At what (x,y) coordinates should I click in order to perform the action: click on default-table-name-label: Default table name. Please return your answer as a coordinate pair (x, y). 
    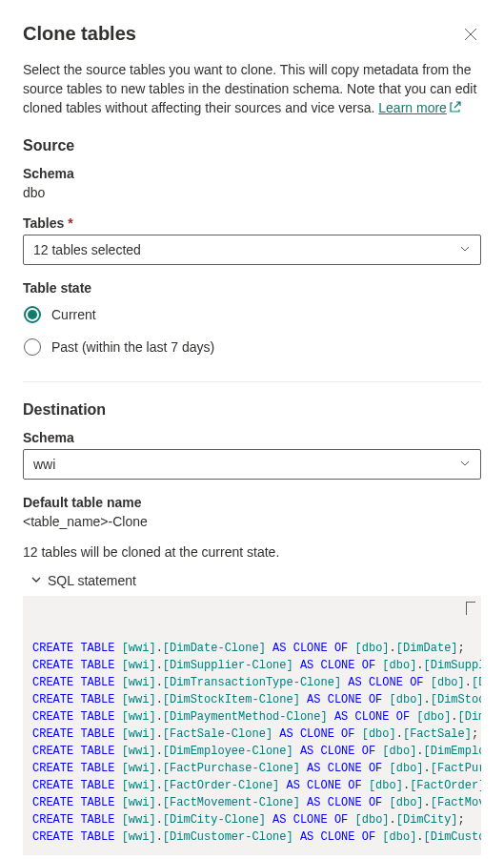
    Looking at the image, I should click on (252, 502).